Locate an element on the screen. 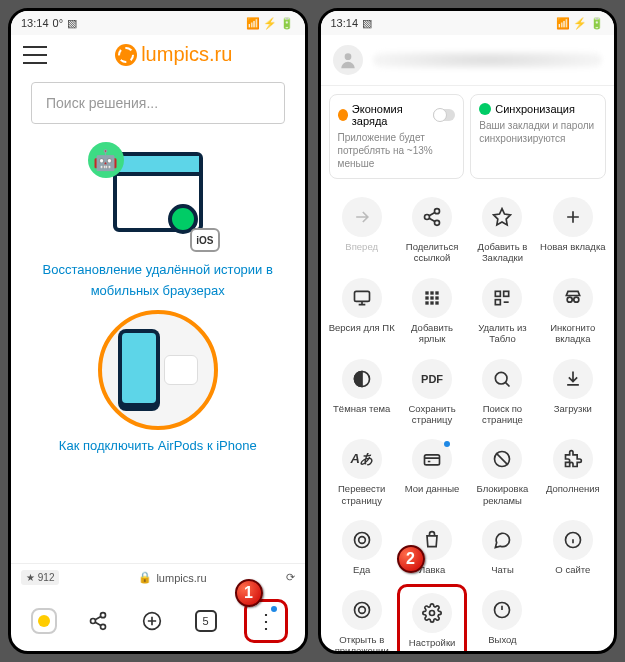 This screenshot has width=625, height=662. menu-item-8: Тёмная тема is located at coordinates (362, 392).